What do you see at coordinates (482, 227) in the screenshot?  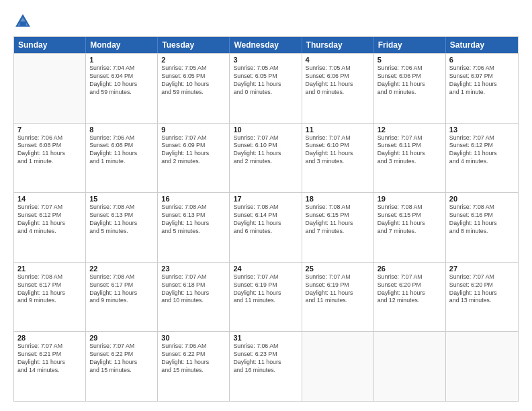 I see `calendar-cell: 20Sunrise: 7:08 AM Sunset: 6:16 PM Dayli…` at bounding box center [482, 227].